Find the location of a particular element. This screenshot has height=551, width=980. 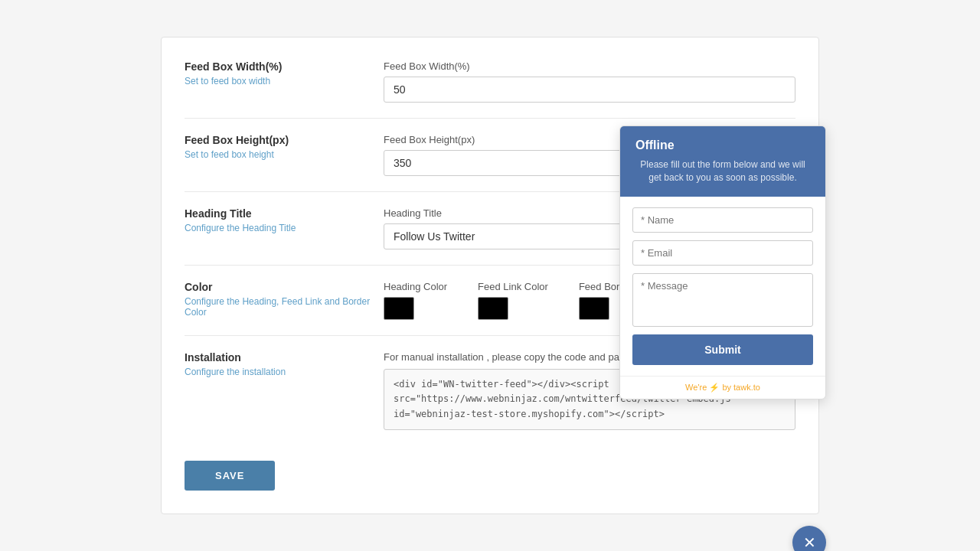

heading-title-title: Heading Title is located at coordinates (284, 214).